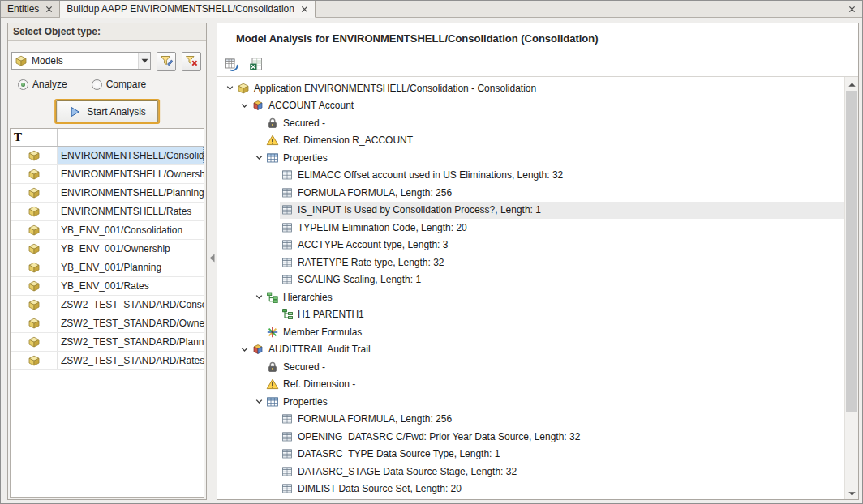 The height and width of the screenshot is (504, 863). Describe the element at coordinates (547, 106) in the screenshot. I see `tree-item-content: ACCOUNT Account` at that location.